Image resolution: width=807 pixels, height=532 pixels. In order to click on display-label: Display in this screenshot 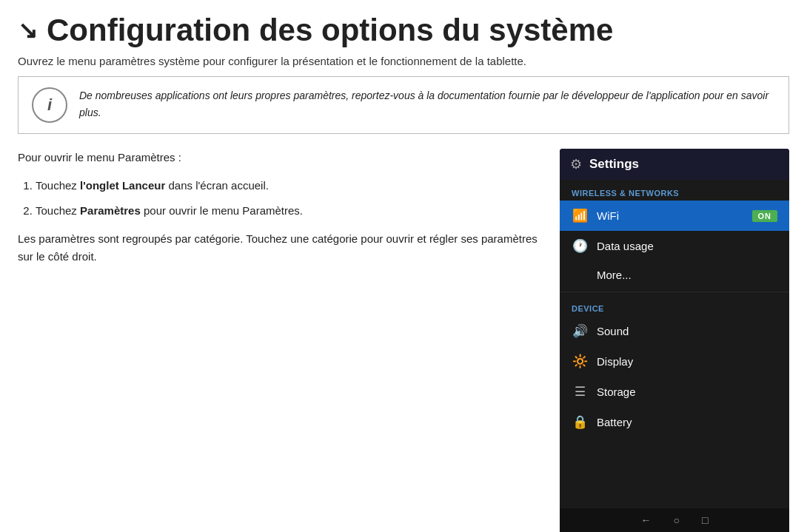, I will do `click(687, 361)`.